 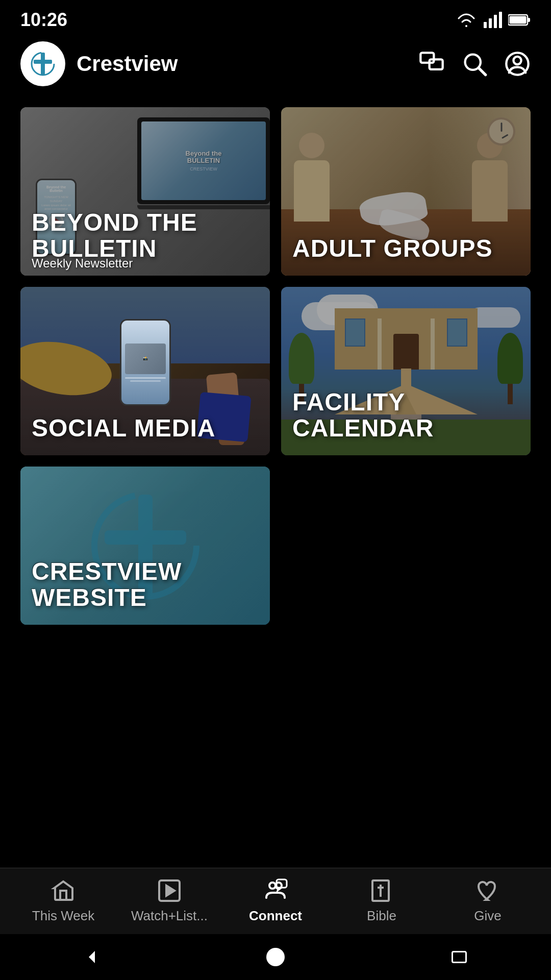 What do you see at coordinates (406, 249) in the screenshot?
I see `tile-label-adult: ADULT GROUPS` at bounding box center [406, 249].